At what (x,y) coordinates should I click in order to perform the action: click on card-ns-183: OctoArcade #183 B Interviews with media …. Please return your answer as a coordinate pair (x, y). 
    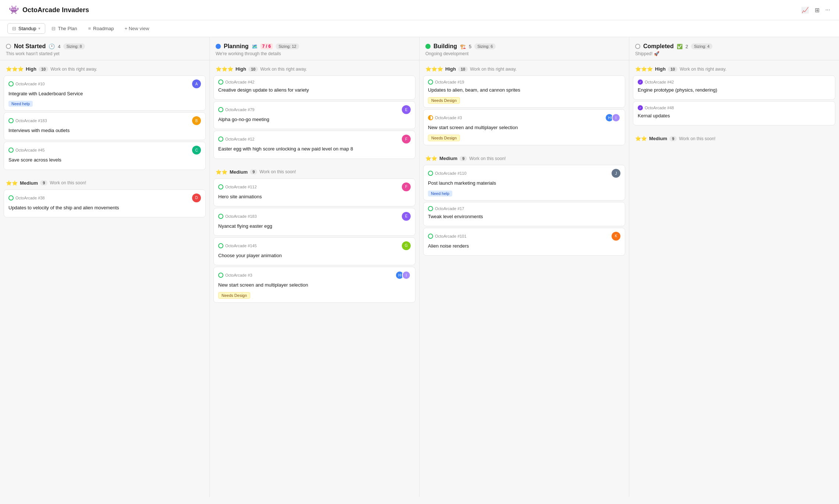
    Looking at the image, I should click on (105, 126).